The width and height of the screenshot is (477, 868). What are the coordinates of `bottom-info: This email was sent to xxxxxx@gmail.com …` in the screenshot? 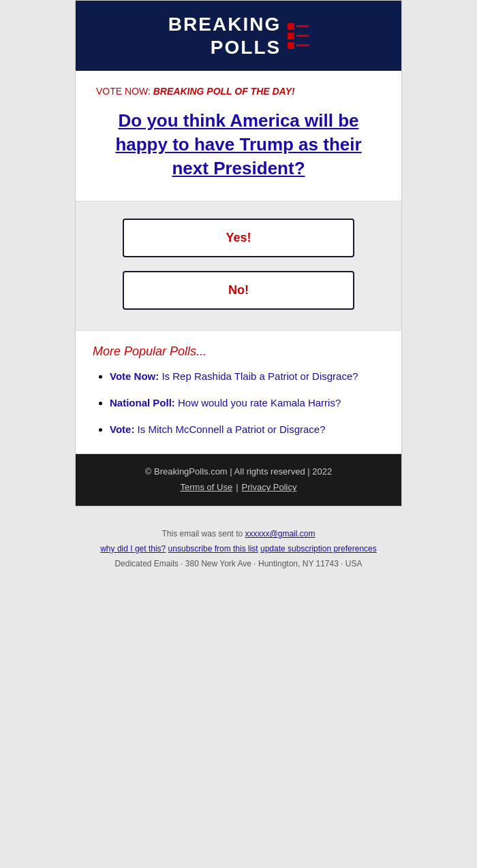 It's located at (238, 546).